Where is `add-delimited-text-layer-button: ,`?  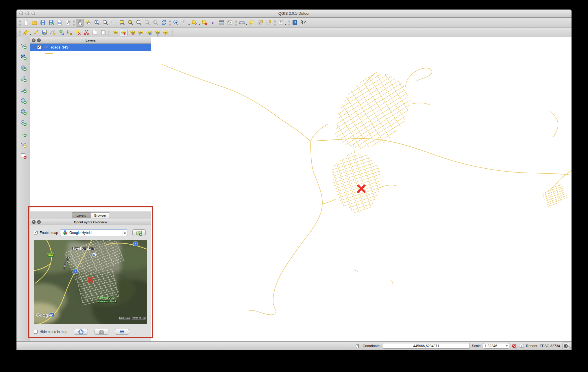
add-delimited-text-layer-button: , is located at coordinates (23, 133).